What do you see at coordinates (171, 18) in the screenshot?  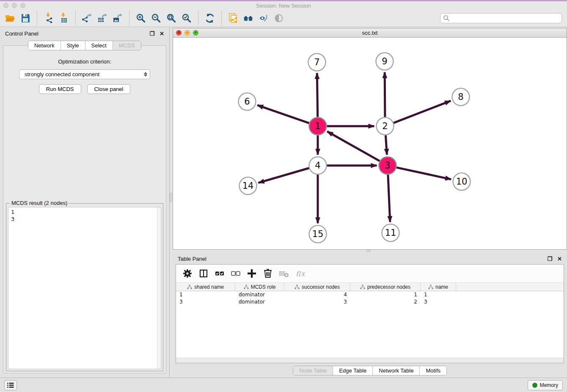 I see `zoom-fit-icon` at bounding box center [171, 18].